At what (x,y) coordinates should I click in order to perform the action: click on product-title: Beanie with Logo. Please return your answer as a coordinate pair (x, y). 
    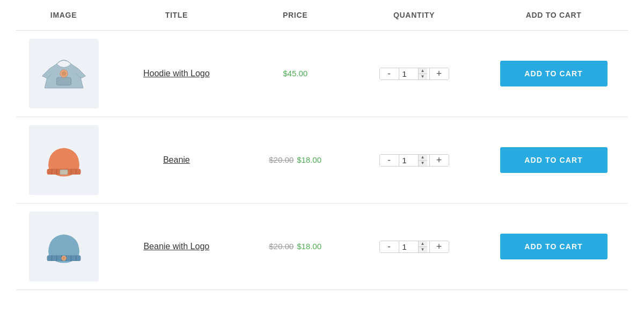
    Looking at the image, I should click on (176, 246).